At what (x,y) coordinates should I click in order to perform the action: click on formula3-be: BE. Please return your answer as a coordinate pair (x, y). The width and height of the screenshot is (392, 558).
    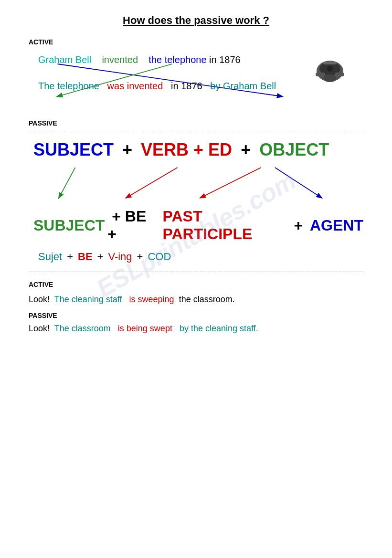
    Looking at the image, I should click on (85, 257).